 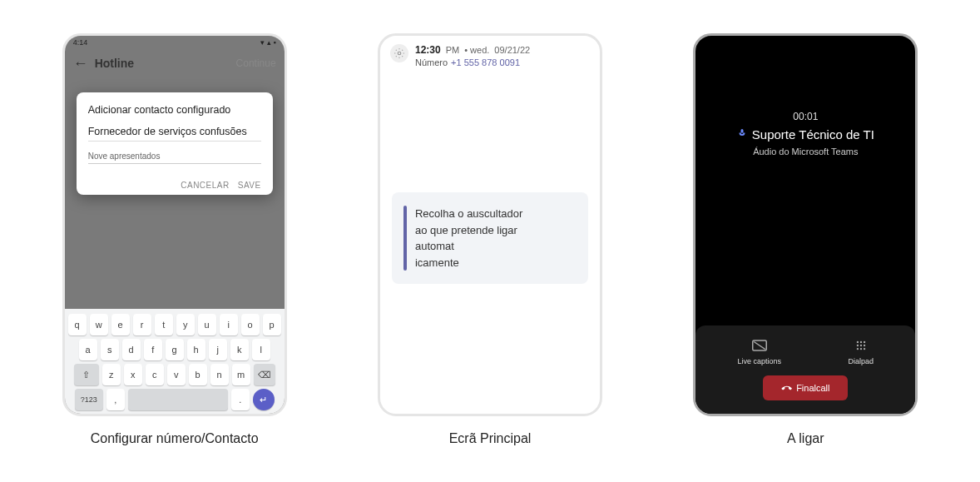 What do you see at coordinates (760, 345) in the screenshot?
I see `captions-icon` at bounding box center [760, 345].